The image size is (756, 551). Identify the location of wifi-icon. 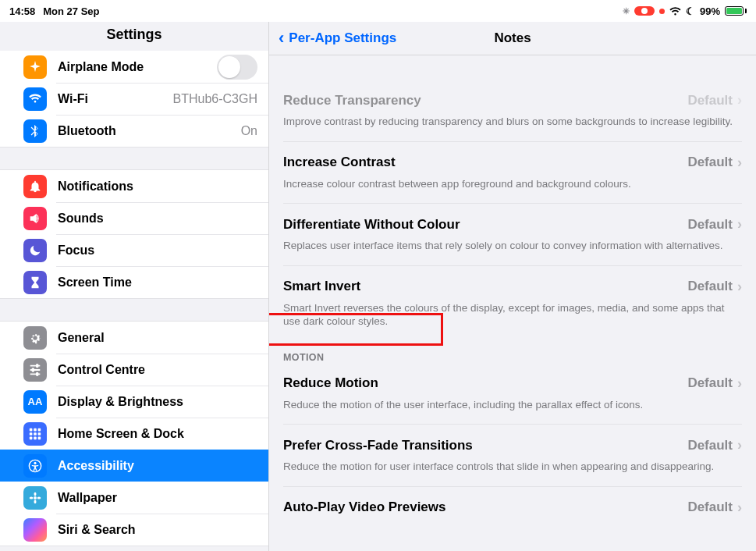
(676, 11).